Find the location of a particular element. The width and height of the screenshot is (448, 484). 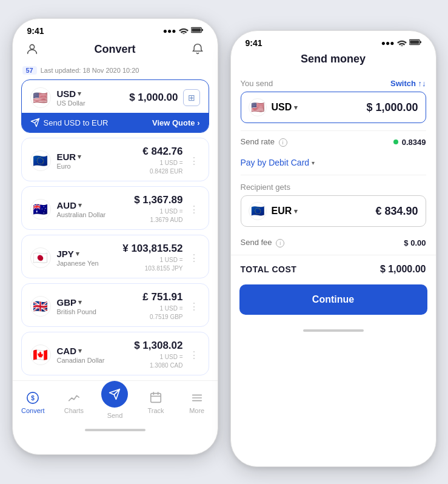

status-bar: 9:41 ●●● is located at coordinates (115, 29).